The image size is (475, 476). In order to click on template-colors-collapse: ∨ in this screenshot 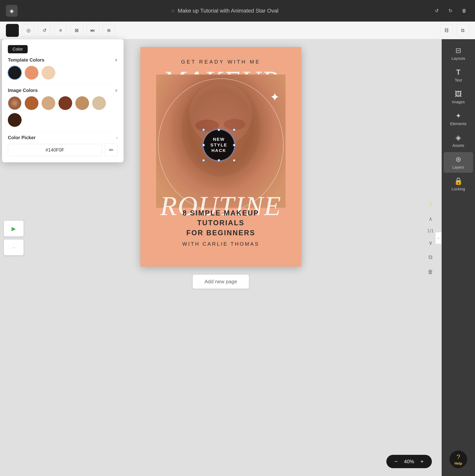, I will do `click(116, 60)`.